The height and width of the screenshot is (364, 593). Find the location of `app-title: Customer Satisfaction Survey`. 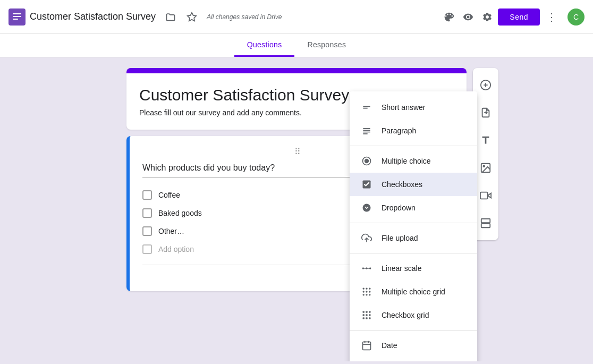

app-title: Customer Satisfaction Survey is located at coordinates (92, 17).